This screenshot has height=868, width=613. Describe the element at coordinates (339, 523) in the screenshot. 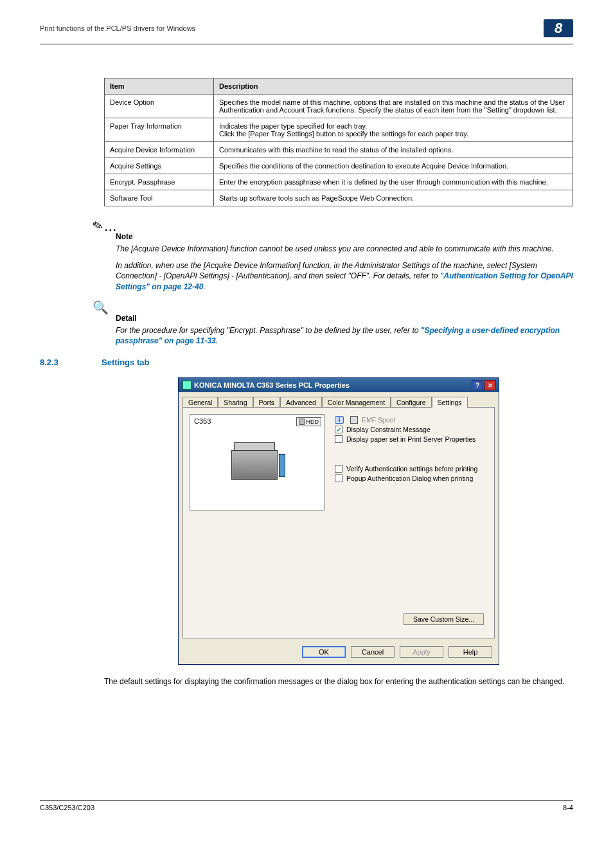

I see `tab-panel-settings: C353 HDD i` at that location.